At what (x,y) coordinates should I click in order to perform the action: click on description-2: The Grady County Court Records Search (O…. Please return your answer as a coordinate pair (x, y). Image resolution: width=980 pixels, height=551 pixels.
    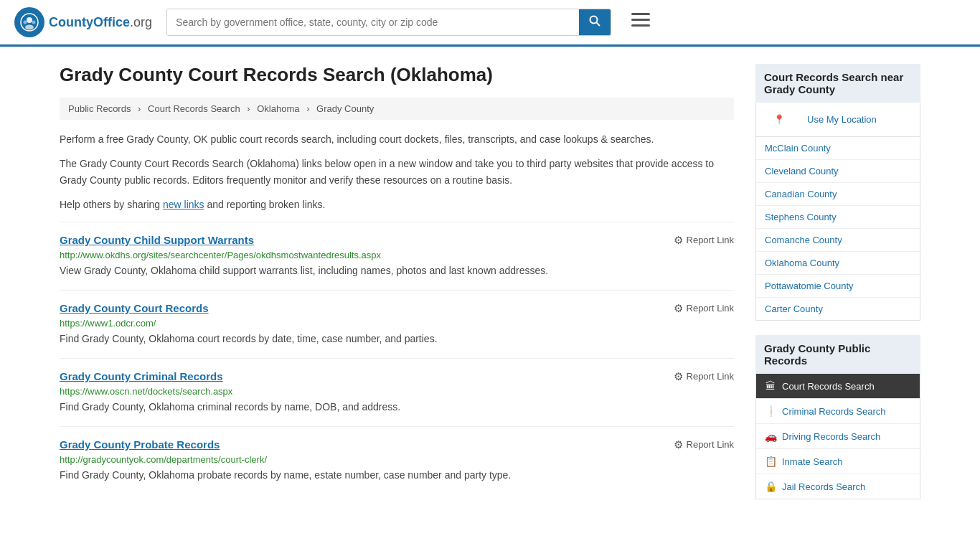
    Looking at the image, I should click on (397, 172).